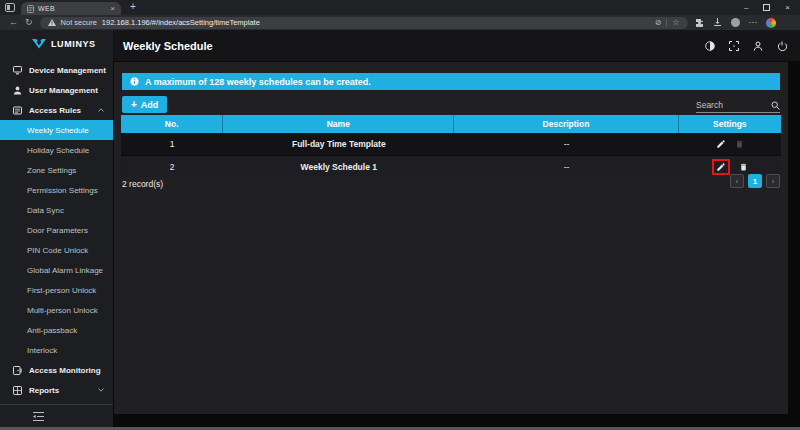 The height and width of the screenshot is (430, 800). What do you see at coordinates (56, 110) in the screenshot?
I see `sidebar-item-access-rules: Access Rules` at bounding box center [56, 110].